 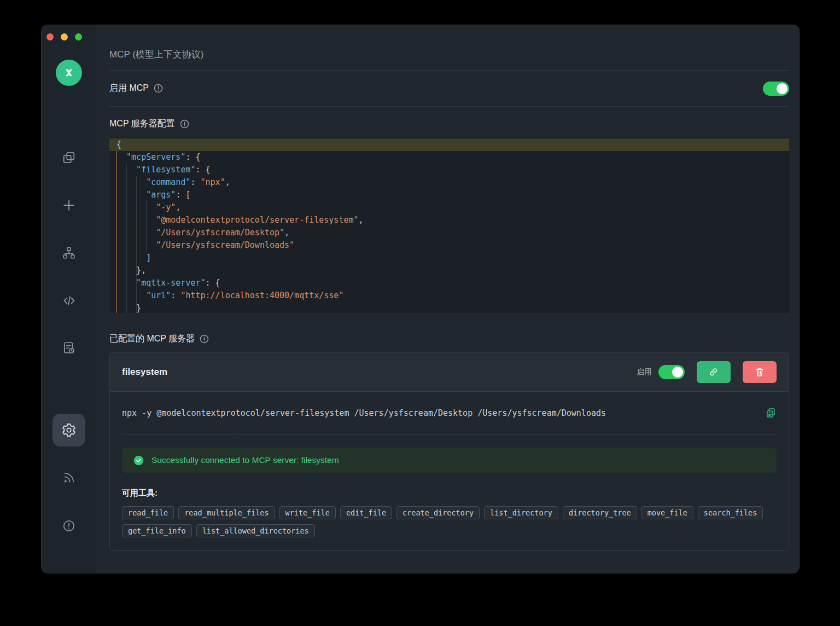 I want to click on tools-list: read_fileread_multiple_fileswrite_fileed…, so click(x=450, y=522).